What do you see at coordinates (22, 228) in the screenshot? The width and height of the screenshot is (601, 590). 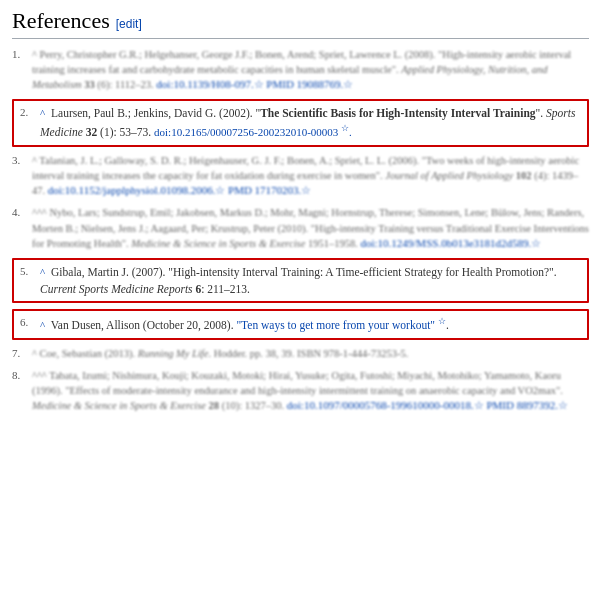 I see `ref-number: 4.` at bounding box center [22, 228].